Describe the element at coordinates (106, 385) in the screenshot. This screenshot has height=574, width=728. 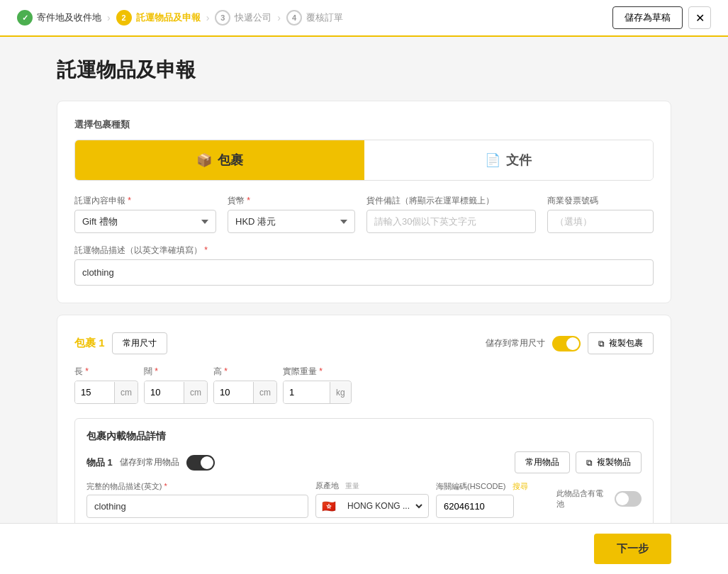
I see `length-group: 長 * cm` at that location.